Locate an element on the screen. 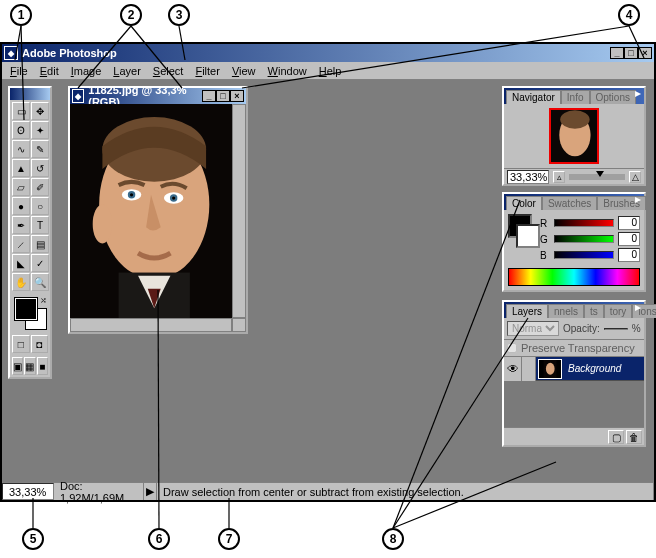 The width and height of the screenshot is (656, 558). b-value: 0 is located at coordinates (629, 255).